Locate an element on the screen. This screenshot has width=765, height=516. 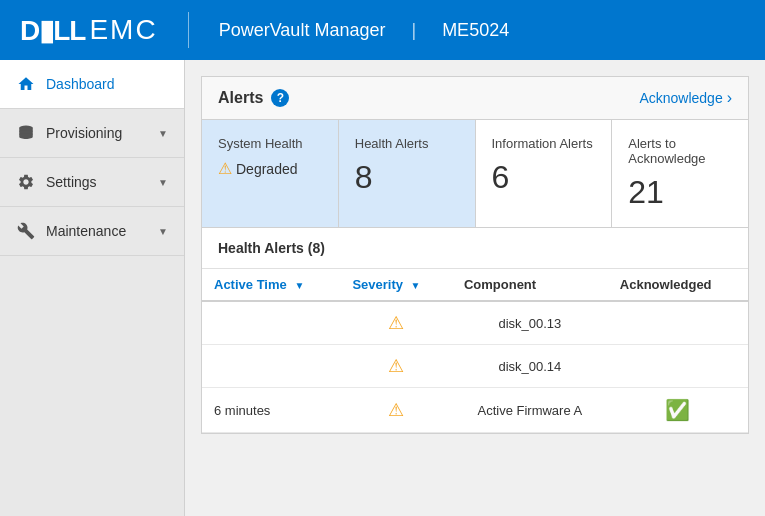
sidebar-label-dashboard: Dashboard is located at coordinates (107, 84).